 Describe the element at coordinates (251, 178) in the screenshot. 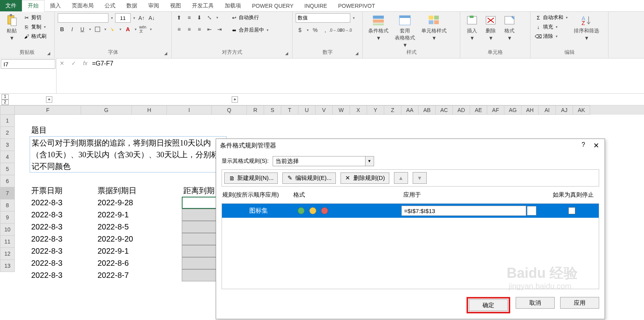

I see `new-rule-button: 🗎新建规则(N)...` at that location.